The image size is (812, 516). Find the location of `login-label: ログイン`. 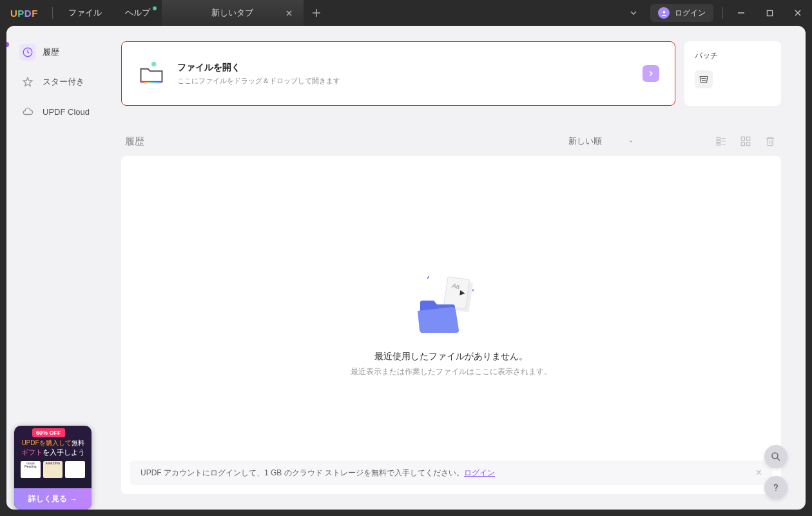

login-label: ログイン is located at coordinates (690, 13).